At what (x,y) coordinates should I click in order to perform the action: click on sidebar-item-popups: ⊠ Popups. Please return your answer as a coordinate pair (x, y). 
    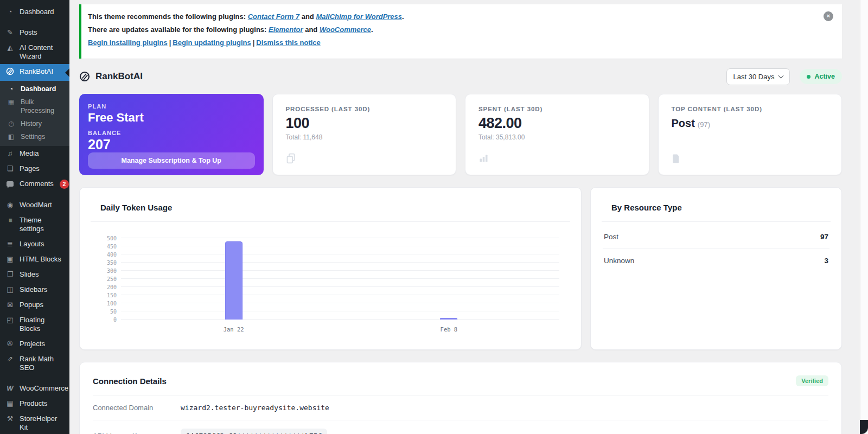
    Looking at the image, I should click on (35, 305).